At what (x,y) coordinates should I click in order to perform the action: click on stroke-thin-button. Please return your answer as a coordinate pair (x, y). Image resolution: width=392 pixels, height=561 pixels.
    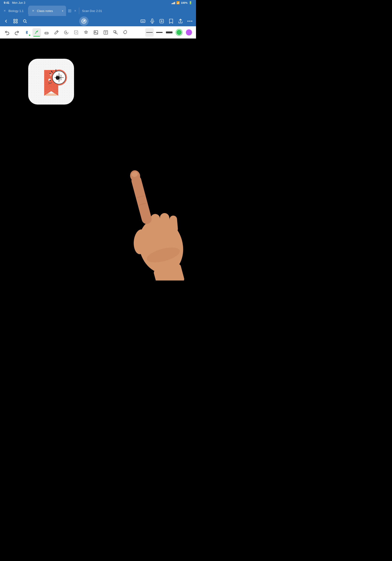
    Looking at the image, I should click on (150, 32).